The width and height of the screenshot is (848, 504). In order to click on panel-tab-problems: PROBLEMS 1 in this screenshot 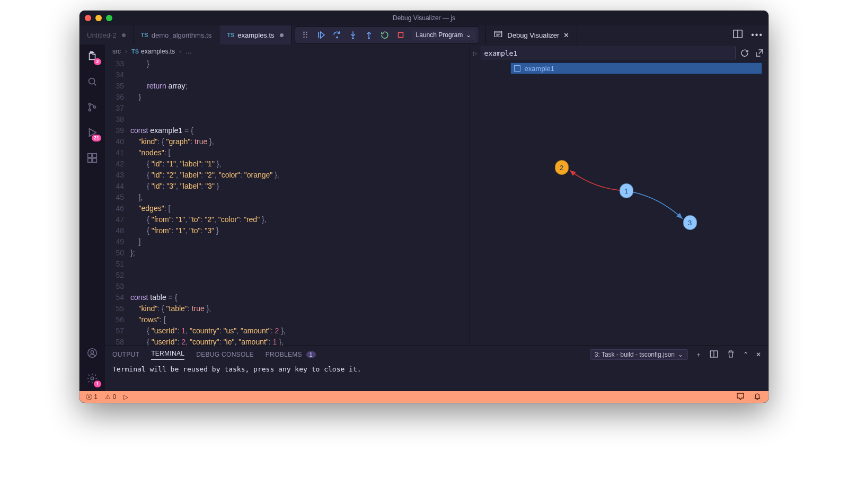, I will do `click(290, 355)`.